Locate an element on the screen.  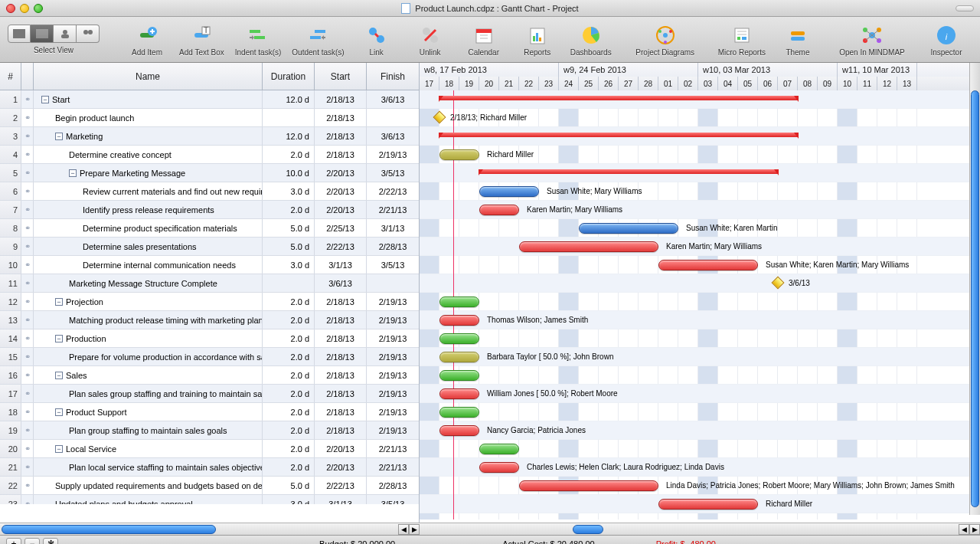
table-row: 15⚭Prepare for volume production in acco… is located at coordinates (210, 357).